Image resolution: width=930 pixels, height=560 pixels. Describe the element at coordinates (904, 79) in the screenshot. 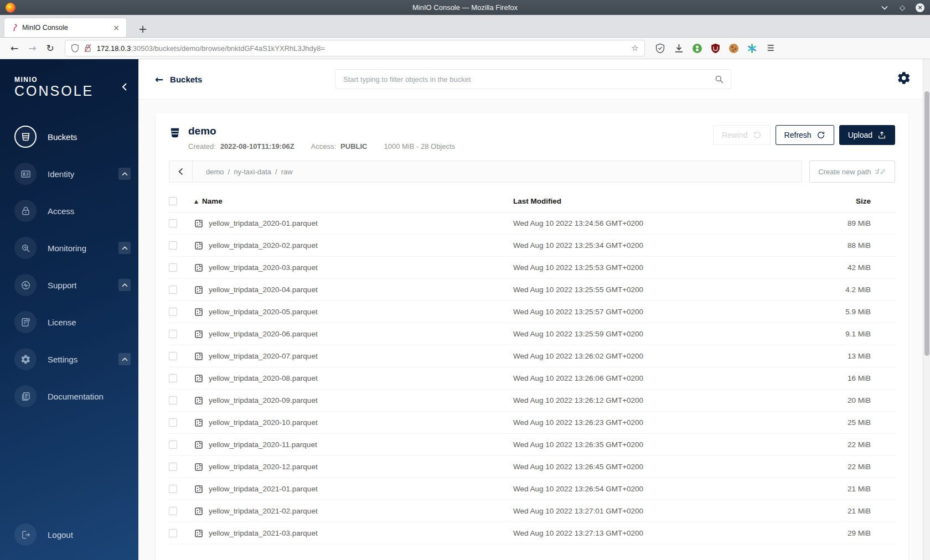

I see `console-settings-gear-icon` at that location.